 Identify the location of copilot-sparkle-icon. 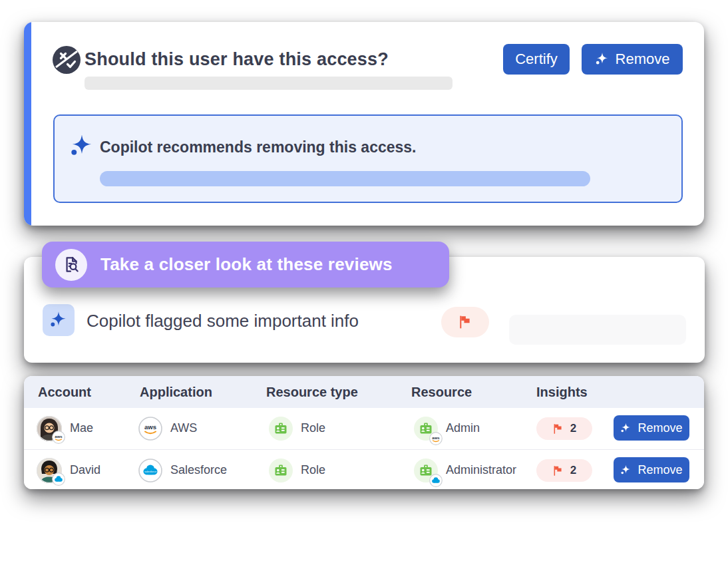
(82, 146).